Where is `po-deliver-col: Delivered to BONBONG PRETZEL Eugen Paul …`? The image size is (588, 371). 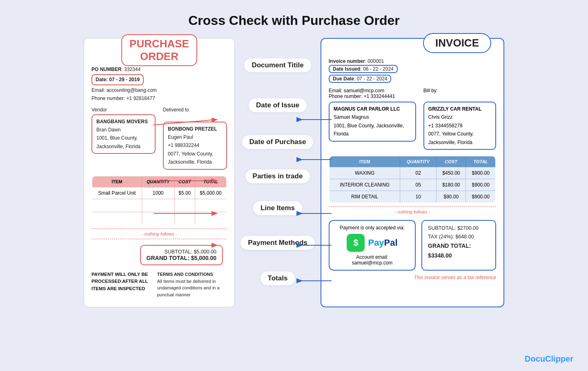 po-deliver-col: Delivered to BONBONG PRETZEL Eugen Paul … is located at coordinates (195, 138).